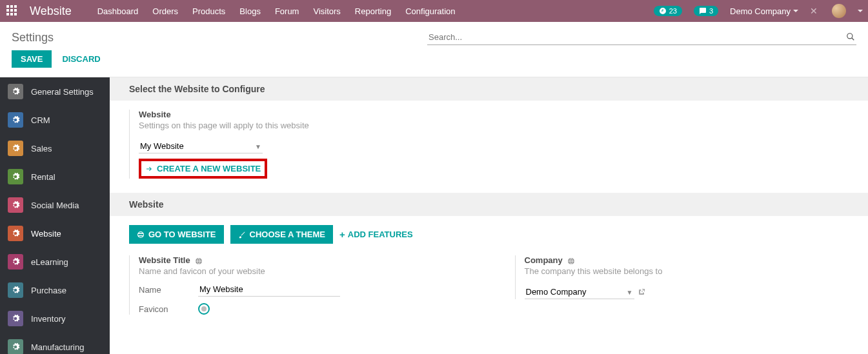  I want to click on choose-theme-button: CHOOSE A THEME, so click(282, 235).